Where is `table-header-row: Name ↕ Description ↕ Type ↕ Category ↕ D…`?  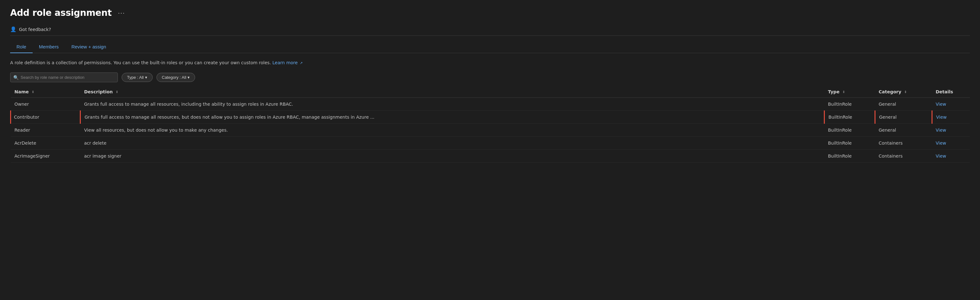
table-header-row: Name ↕ Description ↕ Type ↕ Category ↕ D… is located at coordinates (490, 92).